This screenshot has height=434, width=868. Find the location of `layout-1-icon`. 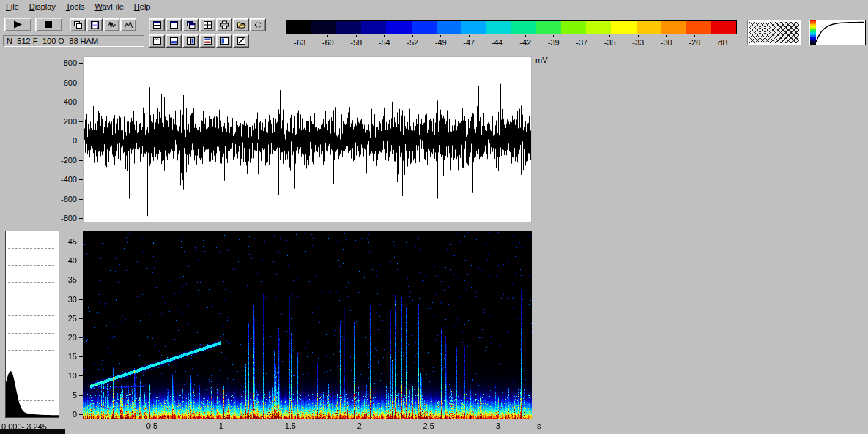

layout-1-icon is located at coordinates (157, 41).